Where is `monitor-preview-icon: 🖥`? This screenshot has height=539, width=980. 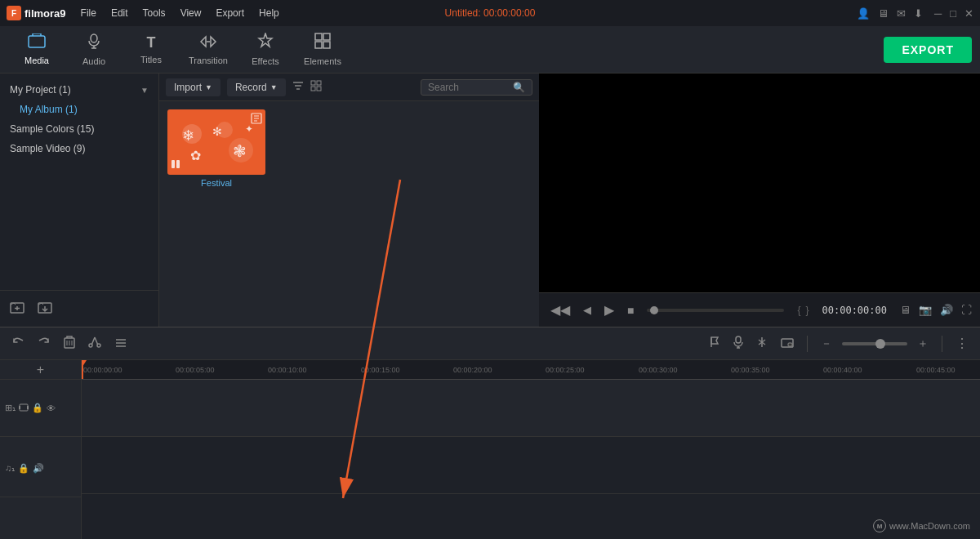 monitor-preview-icon: 🖥 is located at coordinates (905, 310).